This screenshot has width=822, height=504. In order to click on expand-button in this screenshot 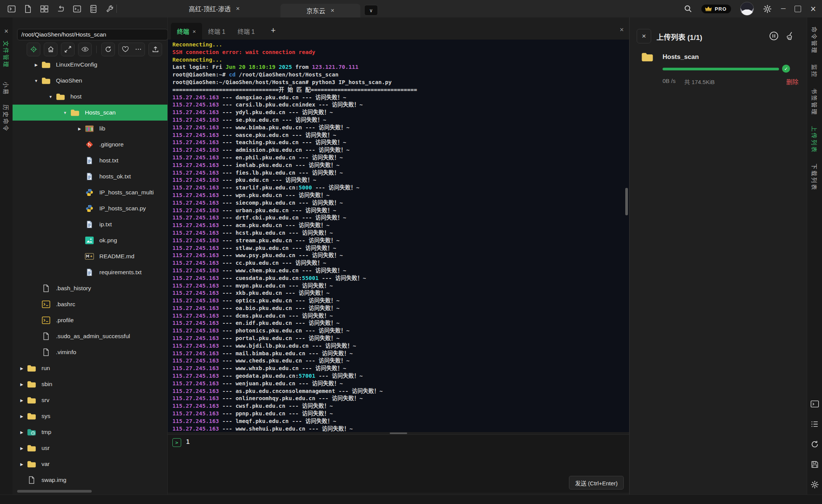, I will do `click(68, 49)`.